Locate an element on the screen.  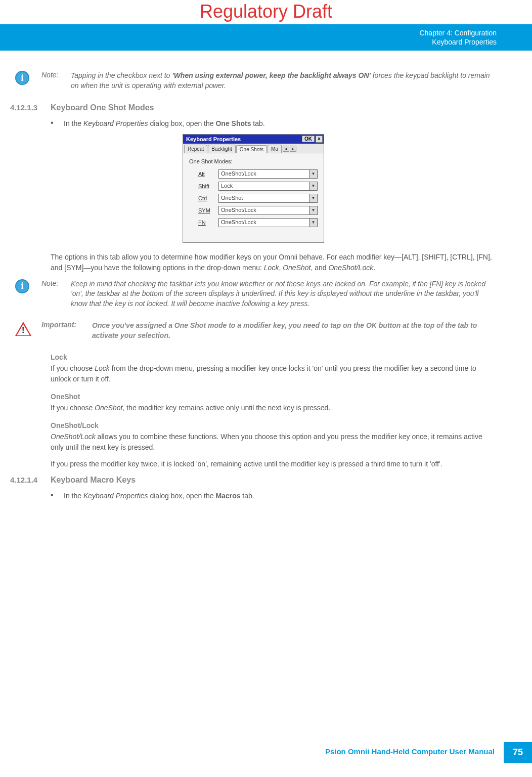
os-post: , the modifier key remains active only u… is located at coordinates (227, 408).